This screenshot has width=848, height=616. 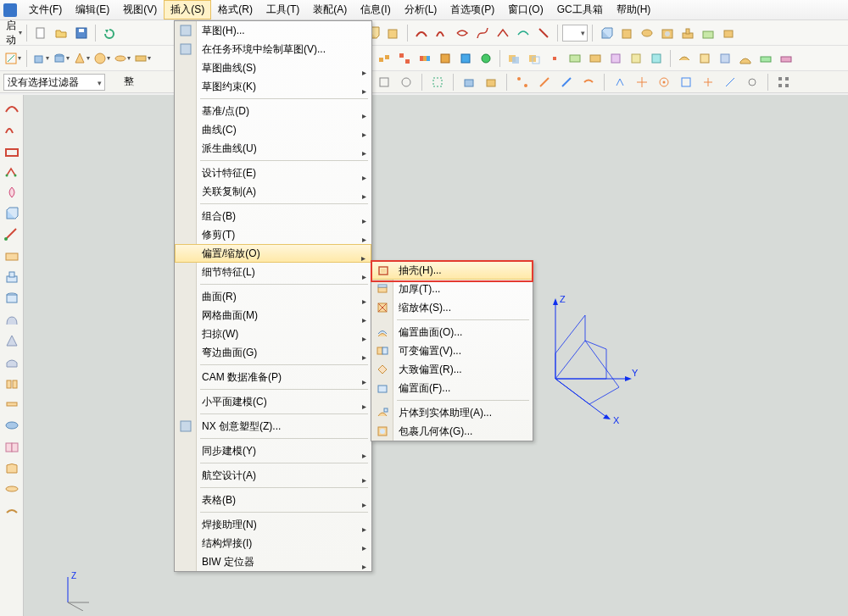 I want to click on flt-snap6, so click(x=642, y=82).